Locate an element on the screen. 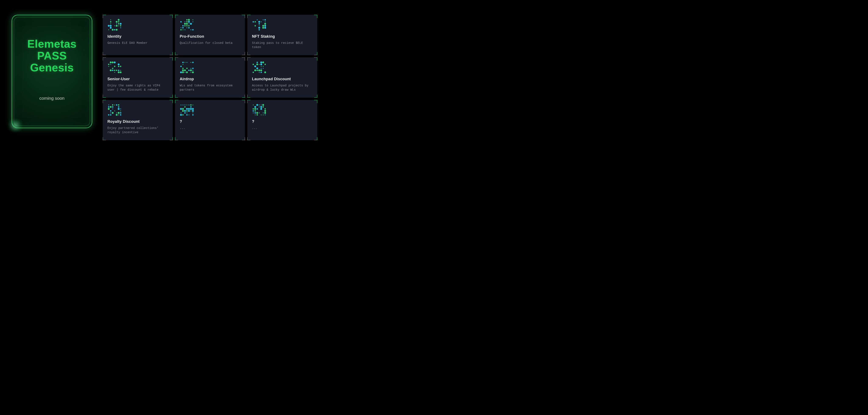 This screenshot has height=415, width=868. pass-title-line-1: Elemetas is located at coordinates (52, 44).